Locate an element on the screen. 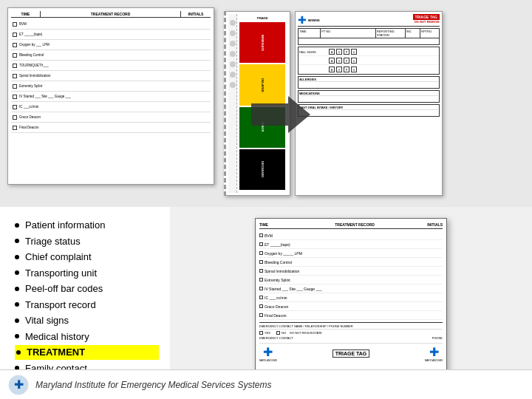 Image resolution: width=532 pixels, height=399 pixels. enlarged-header: TIME TREATMENT RECORD INITIALS is located at coordinates (351, 226).